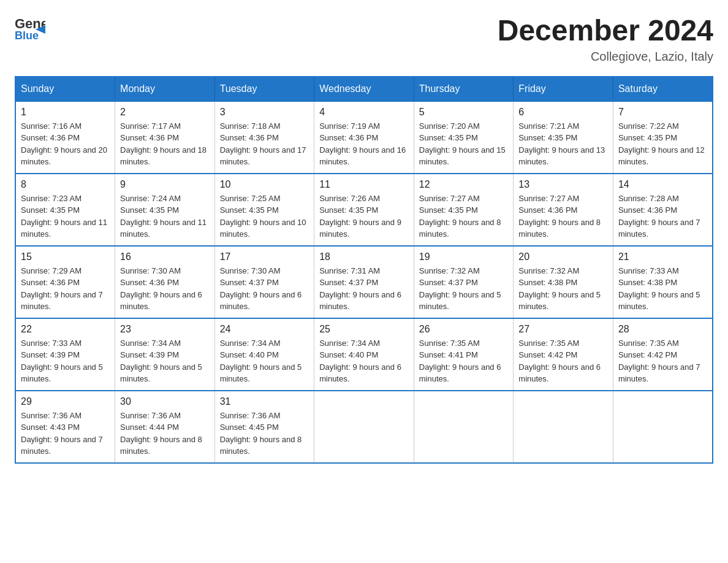 This screenshot has width=728, height=563. Describe the element at coordinates (364, 89) in the screenshot. I see `weekday-header-wednesday: Wednesday` at that location.